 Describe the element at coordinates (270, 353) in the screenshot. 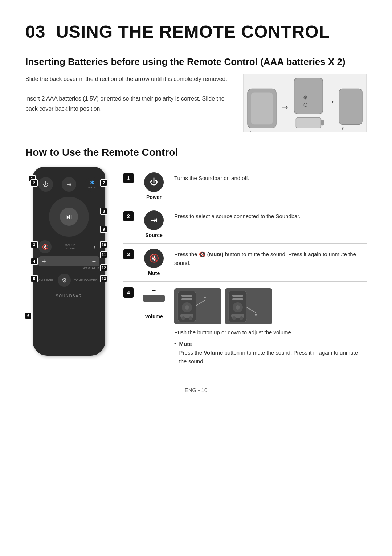

I see `volume-bullet-list: • Mute Press the Volume button in to mut…` at that location.